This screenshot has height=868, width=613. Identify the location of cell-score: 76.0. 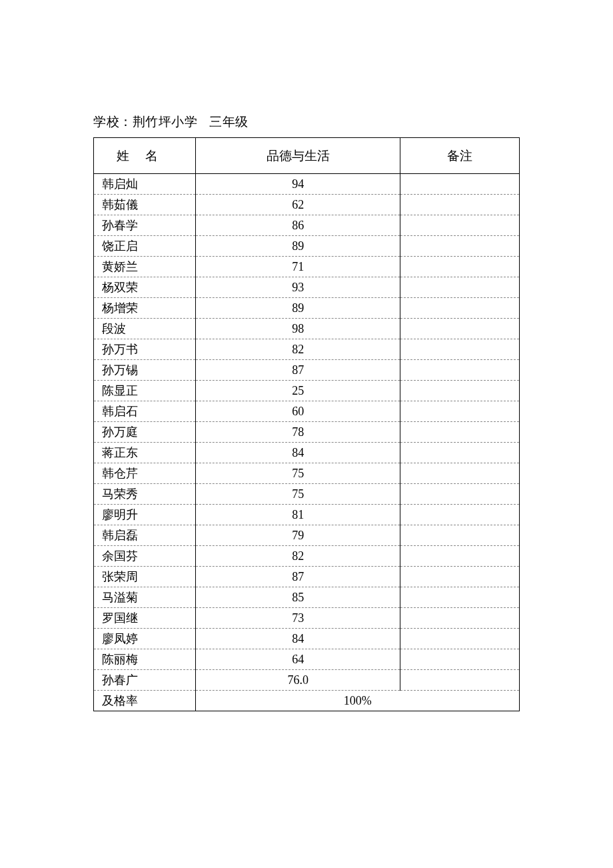
(299, 680).